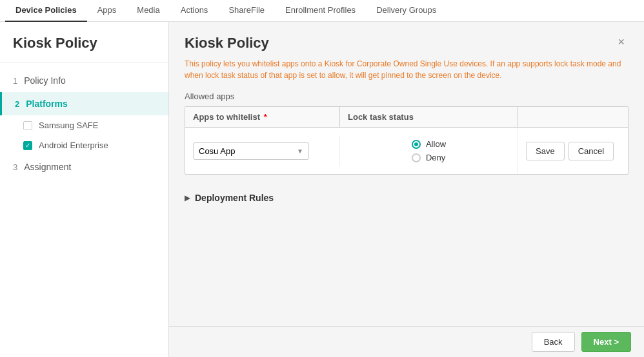 Image resolution: width=644 pixels, height=357 pixels. Describe the element at coordinates (416, 158) in the screenshot. I see `radio-circle-deny` at that location.